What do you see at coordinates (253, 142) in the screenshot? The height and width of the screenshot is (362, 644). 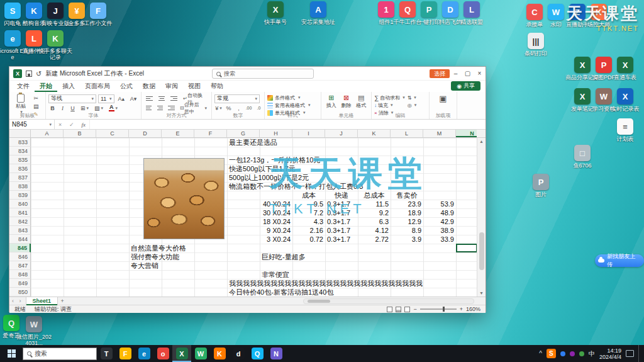 I see `sheet-cell: 最主要还是选品` at bounding box center [253, 142].